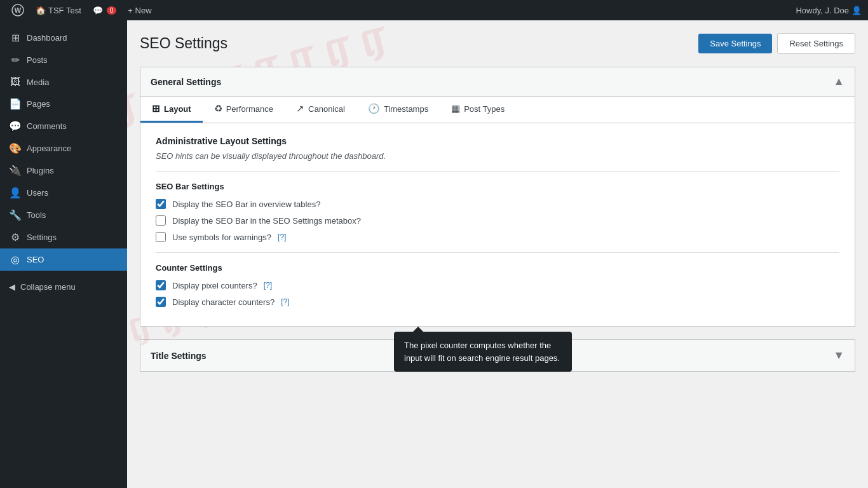 The width and height of the screenshot is (868, 488). What do you see at coordinates (64, 193) in the screenshot?
I see `sidebar-item-users: 👤 Users` at bounding box center [64, 193].